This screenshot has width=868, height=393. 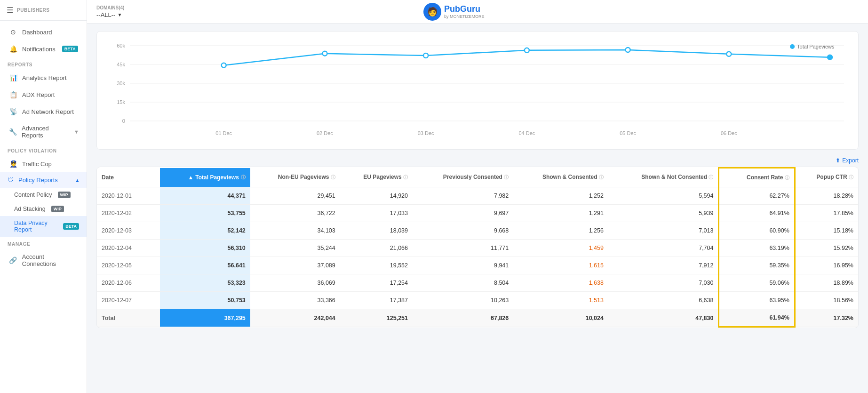 What do you see at coordinates (13, 112) in the screenshot?
I see `adnetwork-icon: 📡` at bounding box center [13, 112].